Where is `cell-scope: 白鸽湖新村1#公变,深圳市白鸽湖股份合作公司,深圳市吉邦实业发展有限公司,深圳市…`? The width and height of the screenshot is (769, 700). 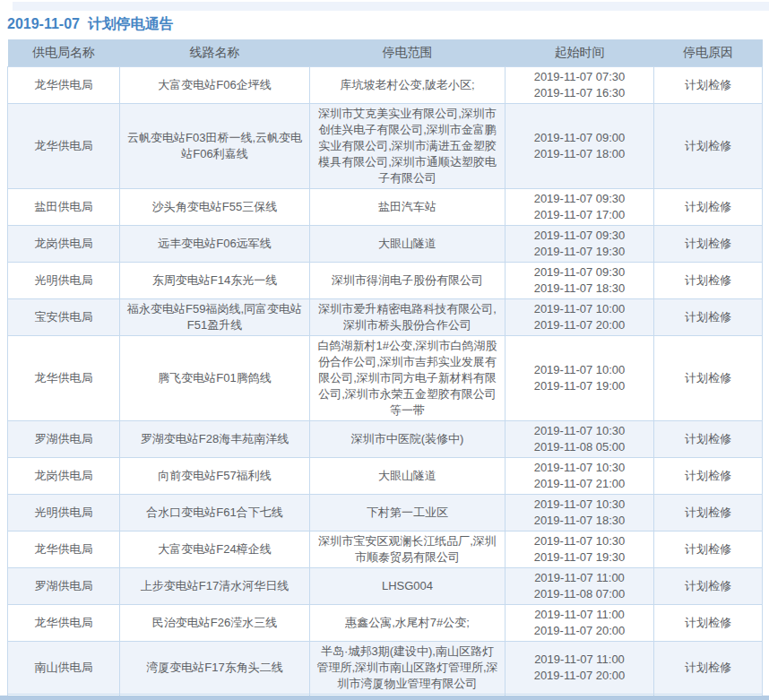 cell-scope: 白鸽湖新村1#公变,深圳市白鸽湖股份合作公司,深圳市吉邦实业发展有限公司,深圳市… is located at coordinates (408, 378).